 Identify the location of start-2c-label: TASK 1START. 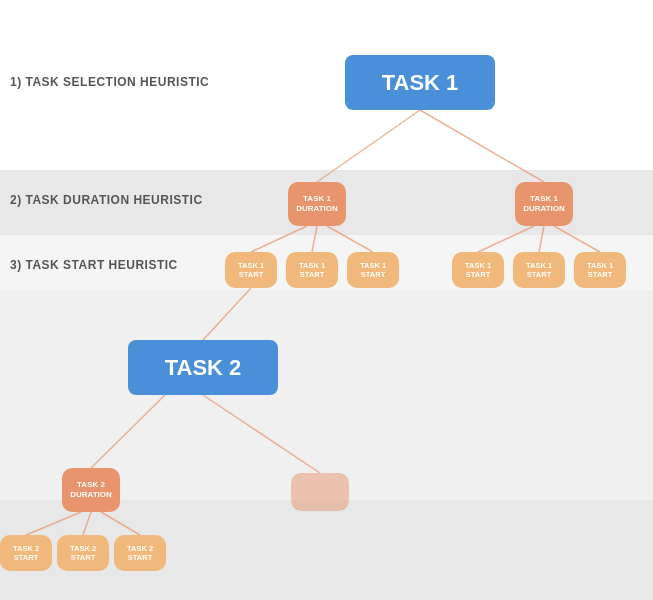
(600, 270).